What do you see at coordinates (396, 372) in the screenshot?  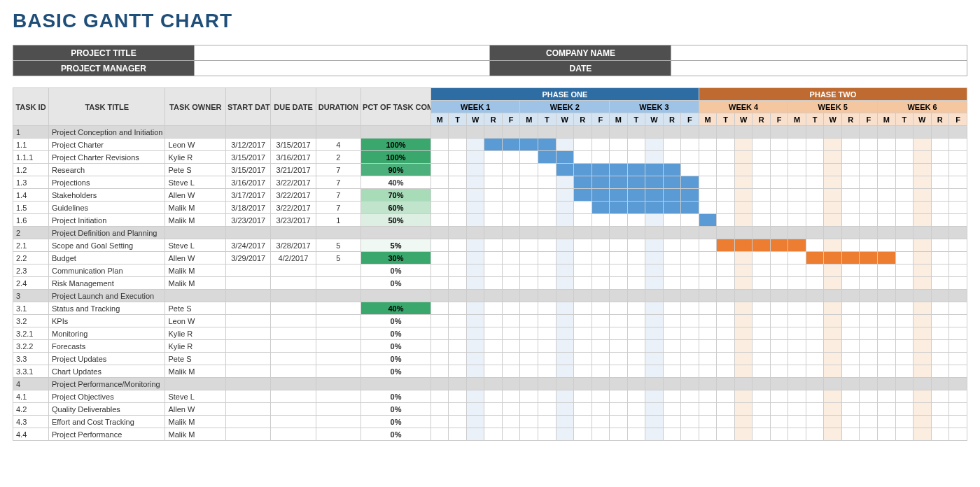 I see `cell-pct: 0%` at bounding box center [396, 372].